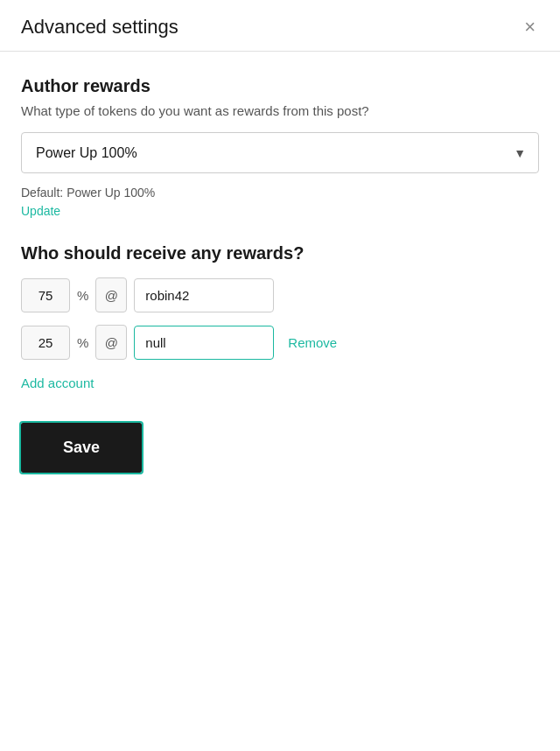  What do you see at coordinates (530, 27) in the screenshot?
I see `close-button: ×` at bounding box center [530, 27].